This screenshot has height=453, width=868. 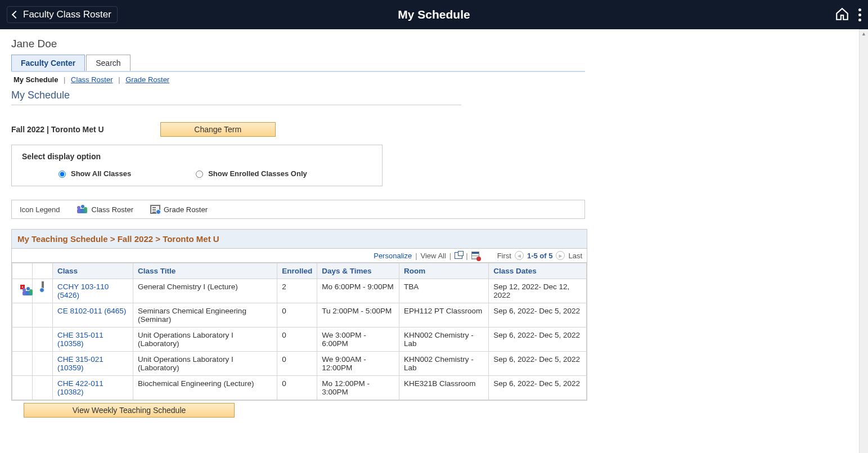 What do you see at coordinates (147, 80) in the screenshot?
I see `subnav-grade-roster: Grade Roster` at bounding box center [147, 80].